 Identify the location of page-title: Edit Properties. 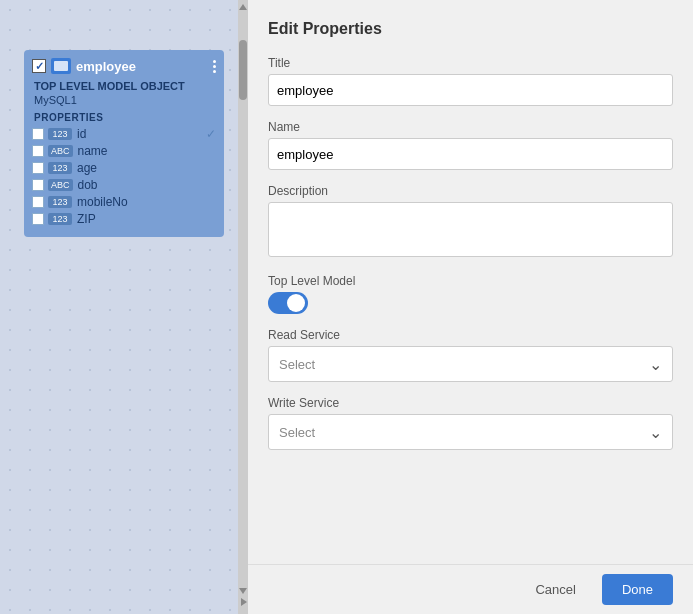
(470, 29).